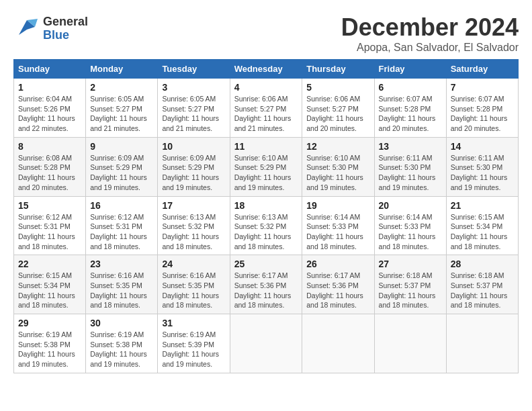  What do you see at coordinates (122, 167) in the screenshot?
I see `day-cell: 9Sunrise: 6:09 AMSunset: 5:29 PMDaylight…` at bounding box center [122, 167].